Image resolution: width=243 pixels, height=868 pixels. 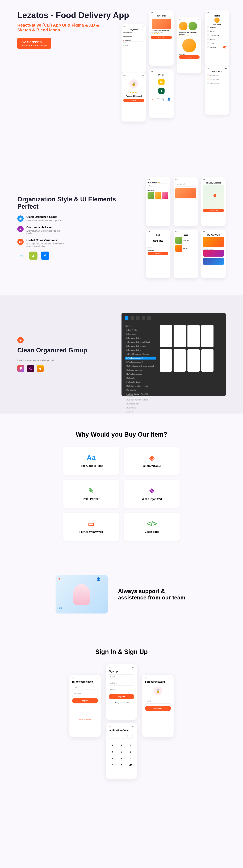 I want to click on search-input: Search, so click(x=158, y=186).